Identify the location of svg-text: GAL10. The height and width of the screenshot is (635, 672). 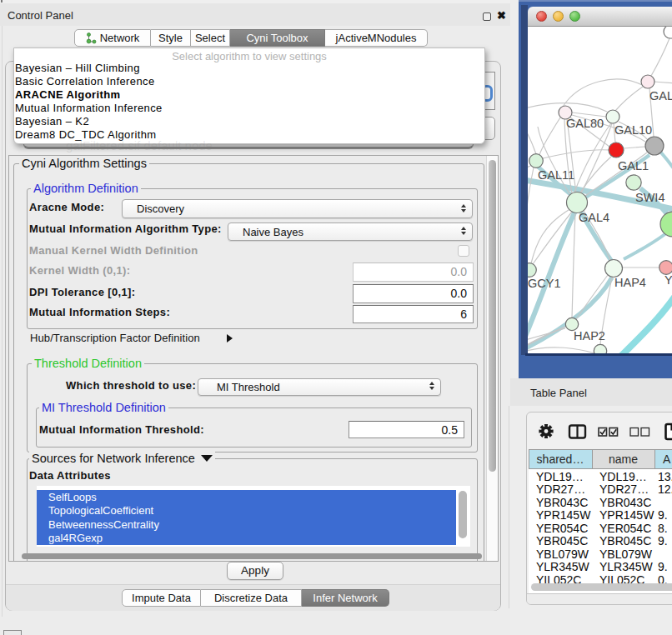
(634, 130).